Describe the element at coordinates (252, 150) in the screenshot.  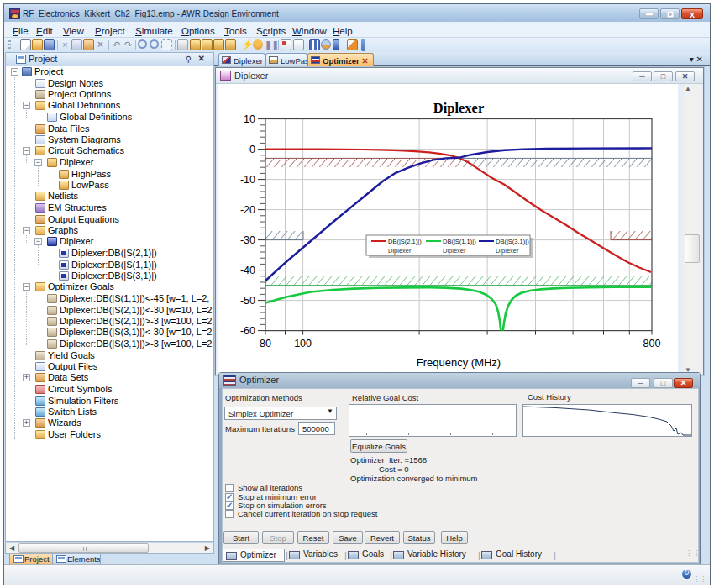
I see `svg-text: 0` at that location.